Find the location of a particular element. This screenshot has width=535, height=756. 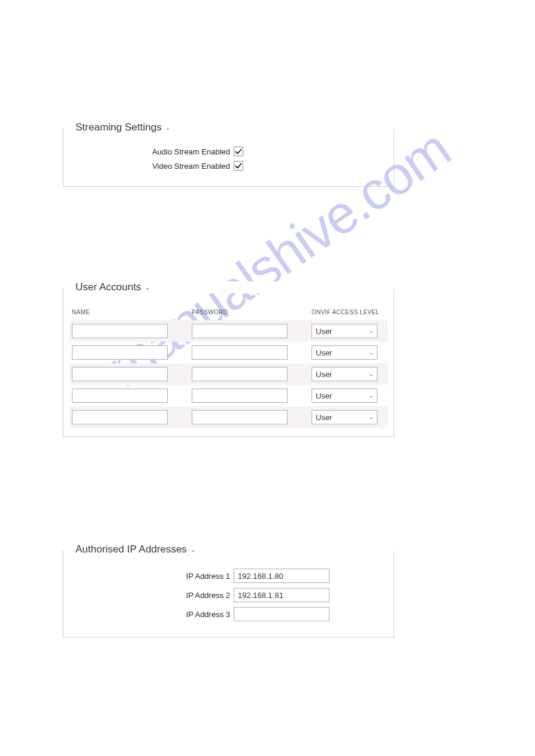

video-stream-checkbox is located at coordinates (238, 166).